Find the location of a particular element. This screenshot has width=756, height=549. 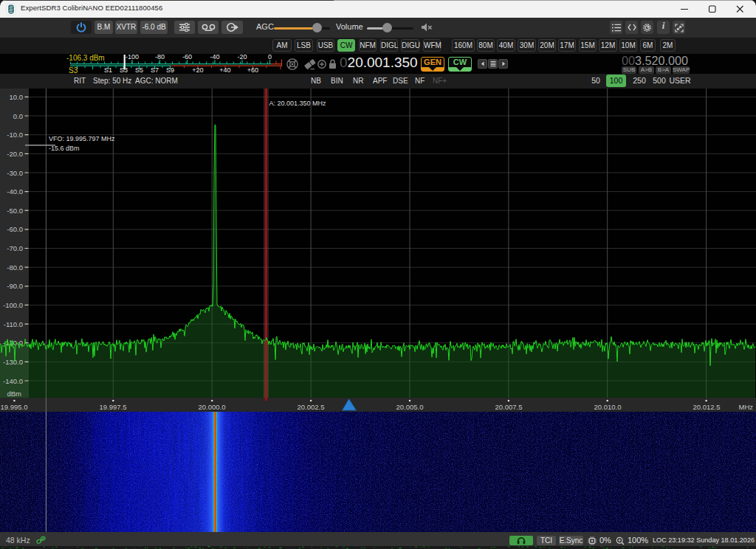

svg-text: 20.010.0 is located at coordinates (608, 407).